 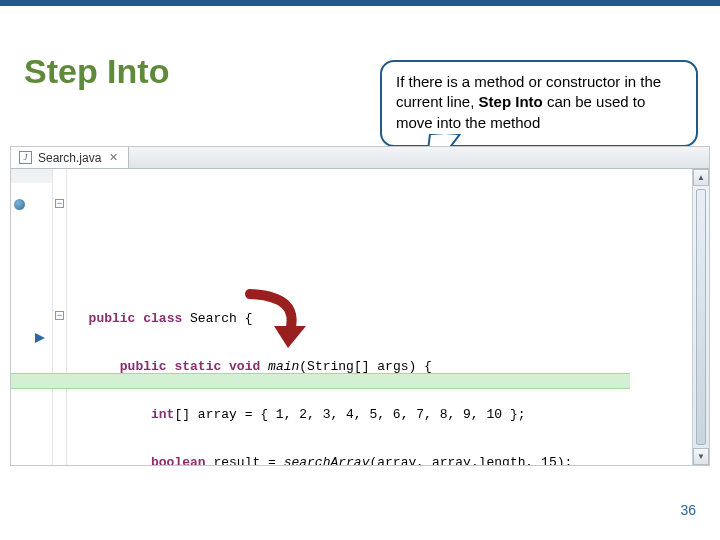 I want to click on chevron-down-icon: ▼, so click(x=701, y=456).